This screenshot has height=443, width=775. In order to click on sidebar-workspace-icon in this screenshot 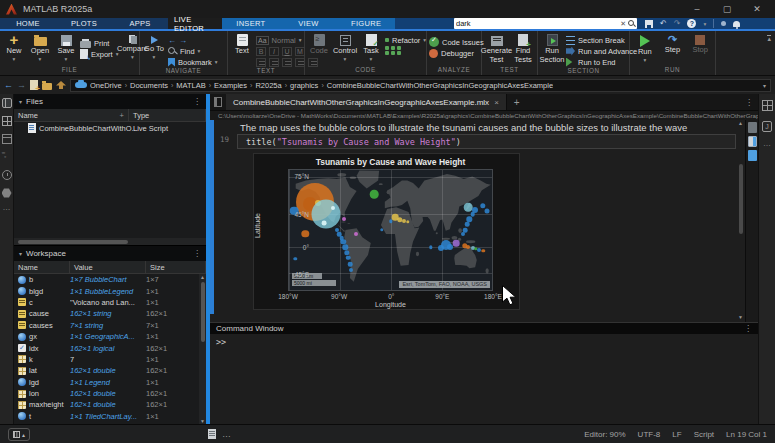, I will do `click(7, 121)`.